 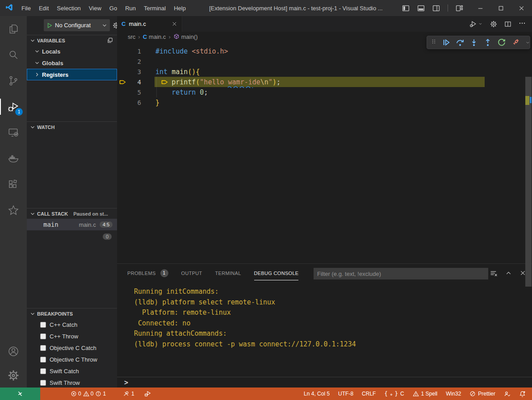 I want to click on activity-run-debug-icon: 1, so click(x=13, y=107).